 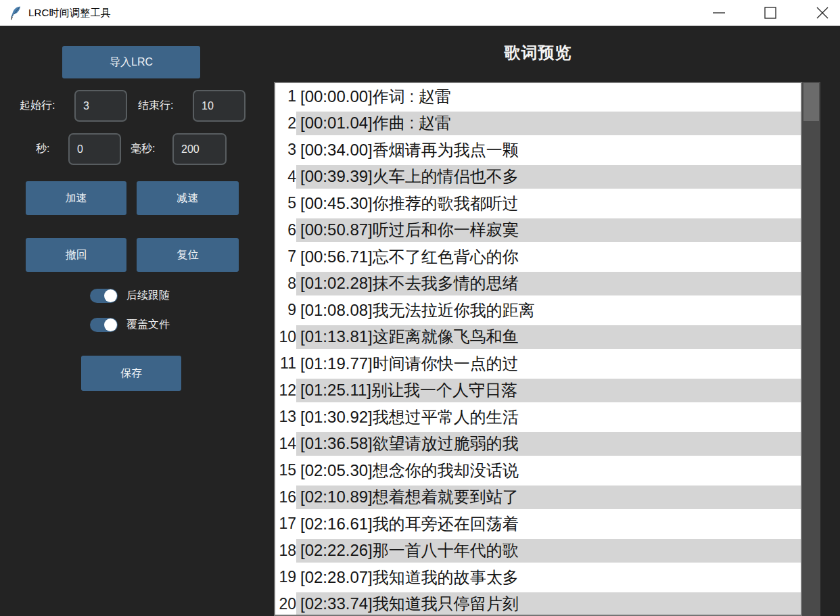 What do you see at coordinates (538, 498) in the screenshot?
I see `lyric-row: 16[02:10.89]想着想着就要到站了` at bounding box center [538, 498].